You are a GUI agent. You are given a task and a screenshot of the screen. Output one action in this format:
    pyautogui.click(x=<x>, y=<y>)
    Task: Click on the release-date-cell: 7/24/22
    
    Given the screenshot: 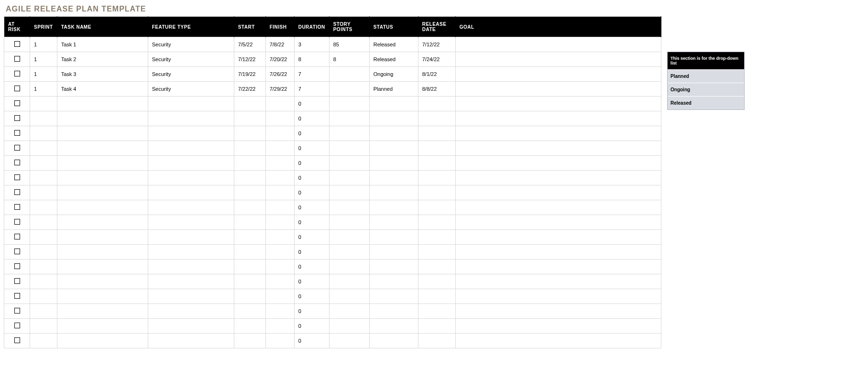 What is the action you would take?
    pyautogui.click(x=437, y=59)
    